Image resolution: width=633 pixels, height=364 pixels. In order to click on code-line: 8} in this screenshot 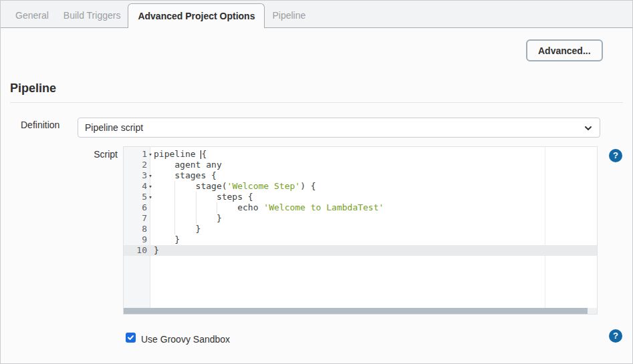, I will do `click(360, 229)`.